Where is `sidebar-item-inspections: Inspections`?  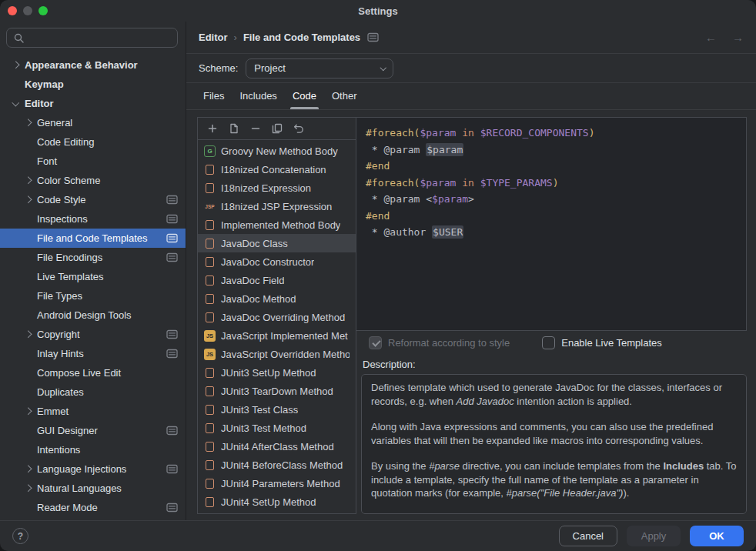
sidebar-item-inspections: Inspections is located at coordinates (92, 219).